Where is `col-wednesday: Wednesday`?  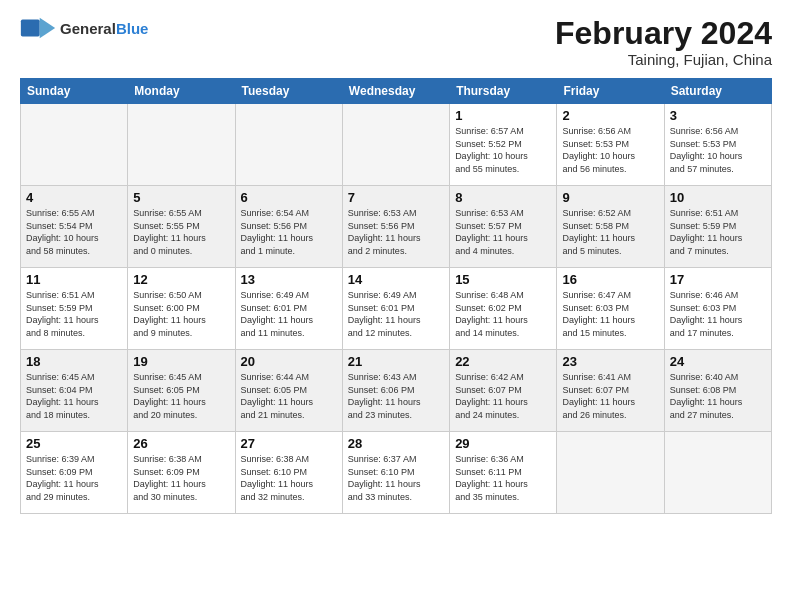
col-wednesday: Wednesday is located at coordinates (396, 92).